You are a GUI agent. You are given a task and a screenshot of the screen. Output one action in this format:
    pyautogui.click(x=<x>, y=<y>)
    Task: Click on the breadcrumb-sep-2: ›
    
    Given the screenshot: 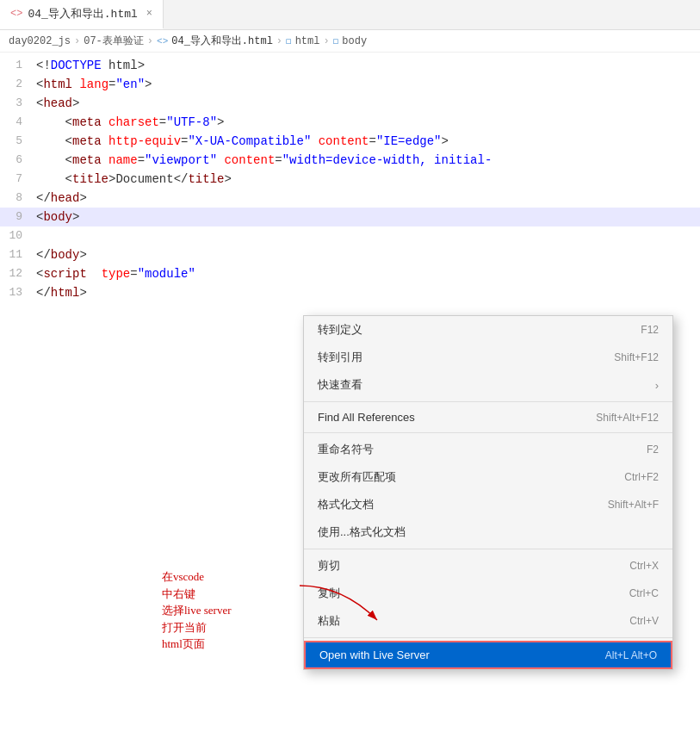 What is the action you would take?
    pyautogui.click(x=150, y=41)
    